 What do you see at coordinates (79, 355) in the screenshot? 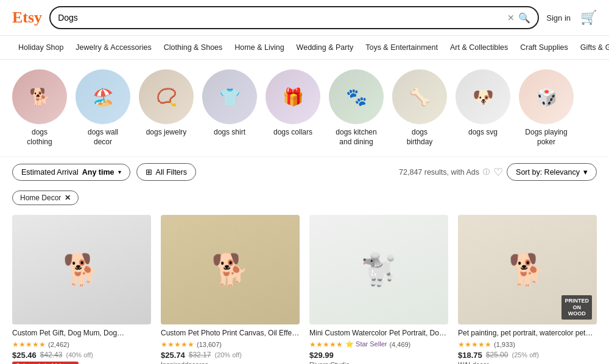
I see `discount-1: (40% off)` at bounding box center [79, 355].